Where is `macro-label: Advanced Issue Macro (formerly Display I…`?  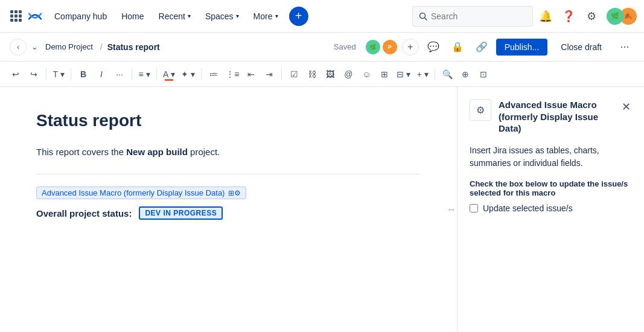 macro-label: Advanced Issue Macro (formerly Display I… is located at coordinates (141, 193).